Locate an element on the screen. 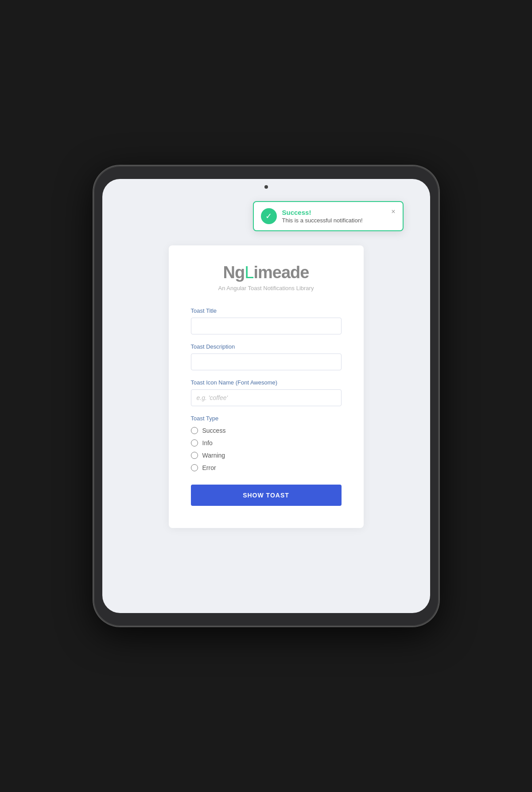  toast-title: Success! is located at coordinates (334, 213).